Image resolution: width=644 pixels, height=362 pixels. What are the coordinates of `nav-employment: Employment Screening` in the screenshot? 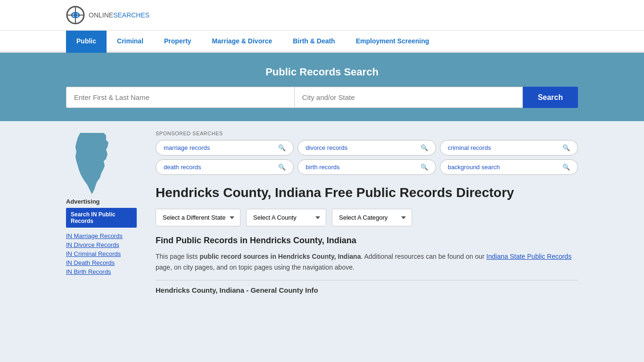 It's located at (393, 41).